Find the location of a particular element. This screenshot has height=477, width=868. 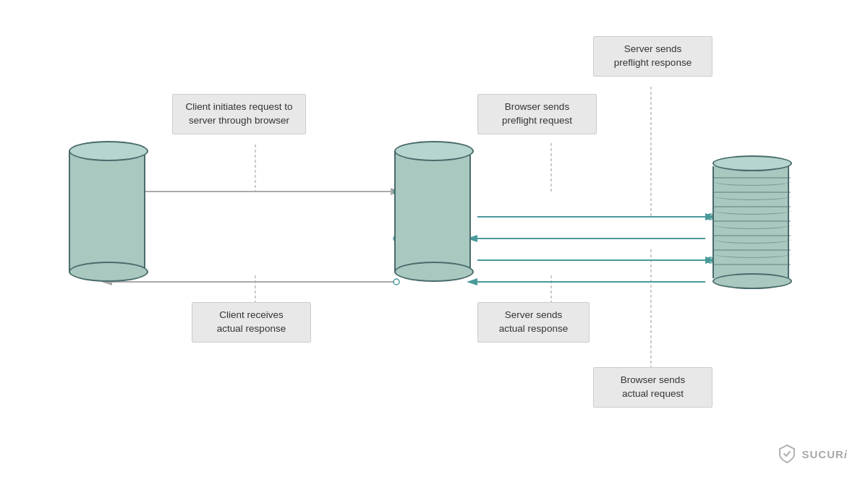

server-cylinder is located at coordinates (752, 227).